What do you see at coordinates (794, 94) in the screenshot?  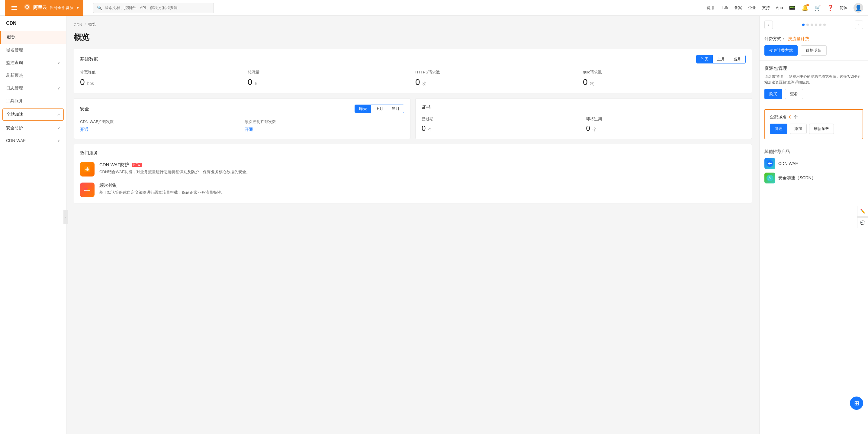 I see `resource-view-btn: 查看` at bounding box center [794, 94].